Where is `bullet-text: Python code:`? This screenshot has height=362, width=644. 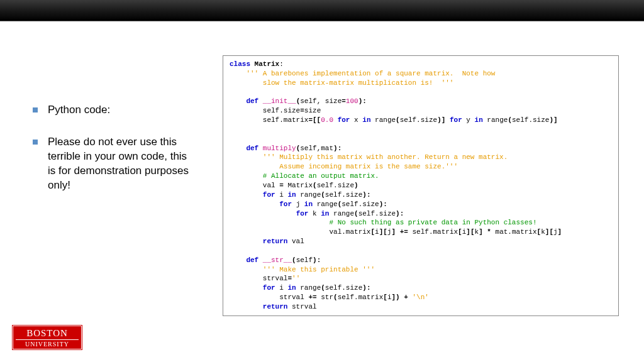
bullet-text: Python code: is located at coordinates (79, 111).